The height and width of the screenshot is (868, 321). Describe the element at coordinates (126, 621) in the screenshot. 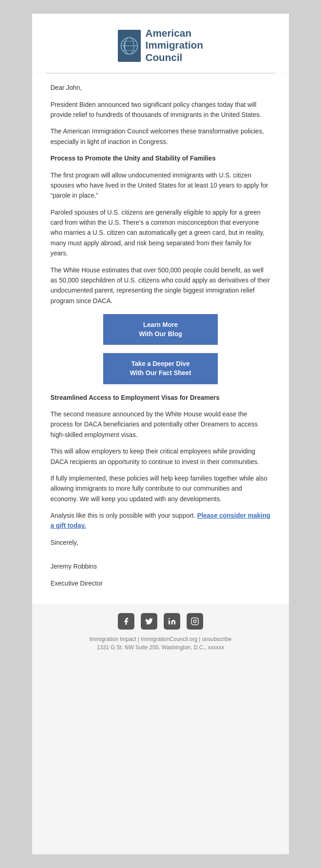

I see `facebook-icon` at that location.